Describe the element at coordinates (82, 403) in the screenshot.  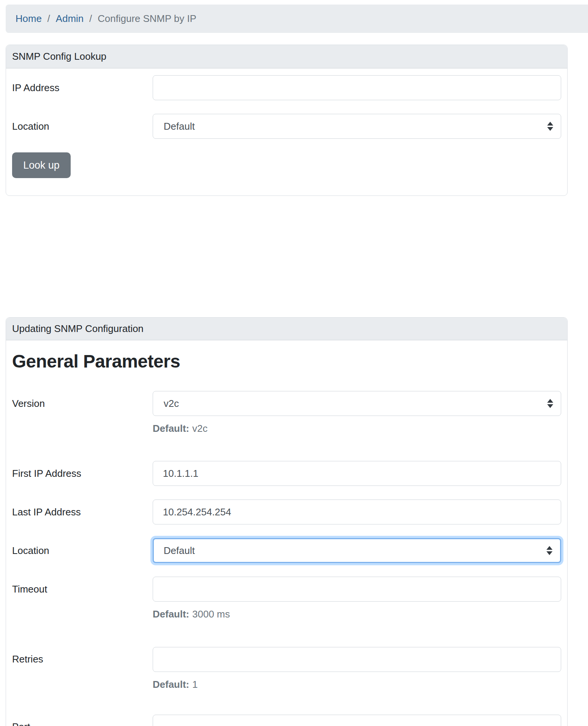
I see `version-label: Version` at that location.